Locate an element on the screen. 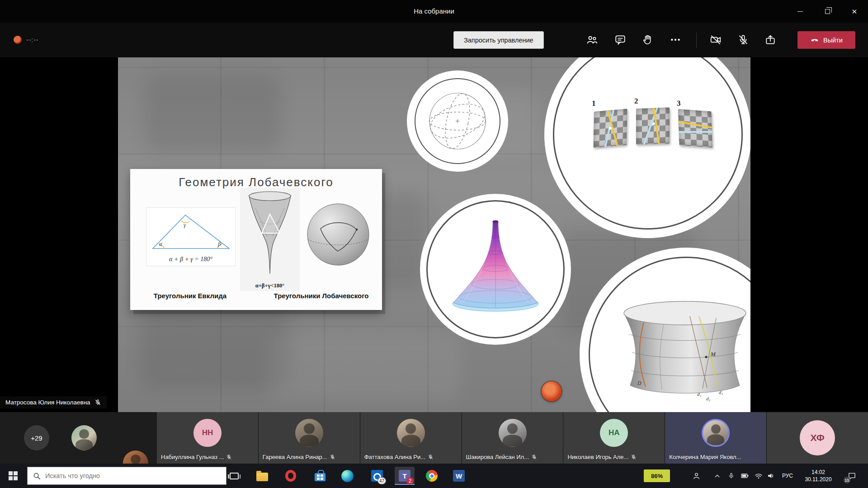  opera-icon is located at coordinates (291, 476).